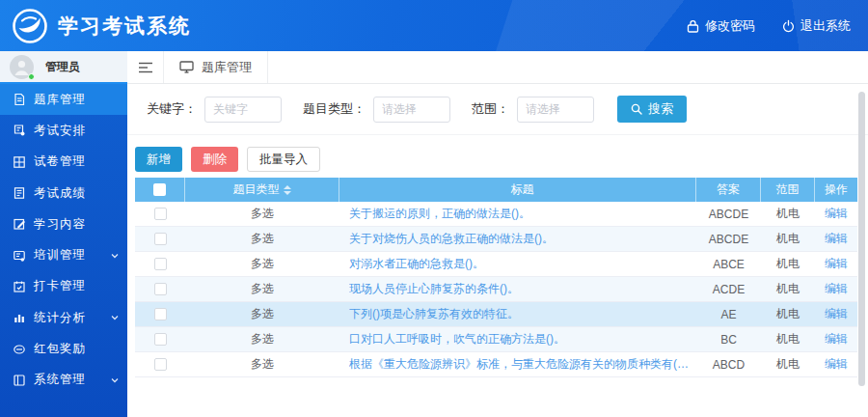 The image size is (868, 417). Describe the element at coordinates (451, 239) in the screenshot. I see `question-title-link: 关于对烧伤人员的急救正确的做法是()。` at that location.